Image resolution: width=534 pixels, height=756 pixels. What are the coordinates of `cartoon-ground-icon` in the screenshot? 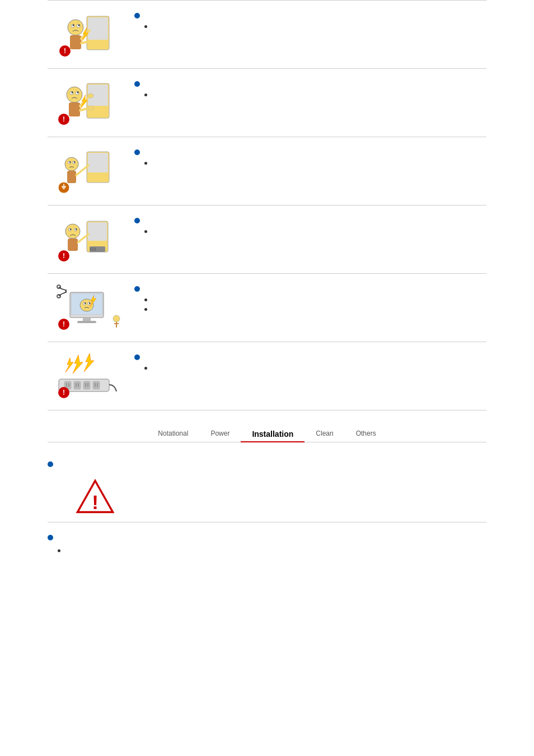 It's located at (88, 171).